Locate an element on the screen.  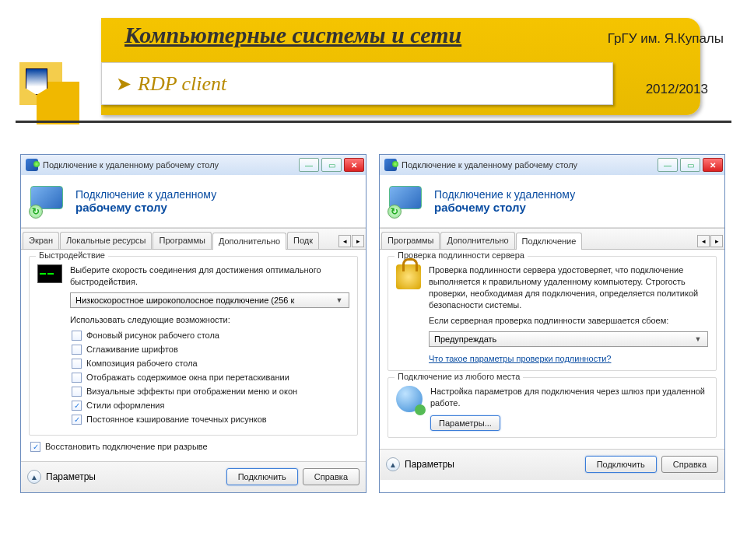
check-bitmap-caching: ✓Постоянное кэширование точечных рисунко… is located at coordinates (210, 420).